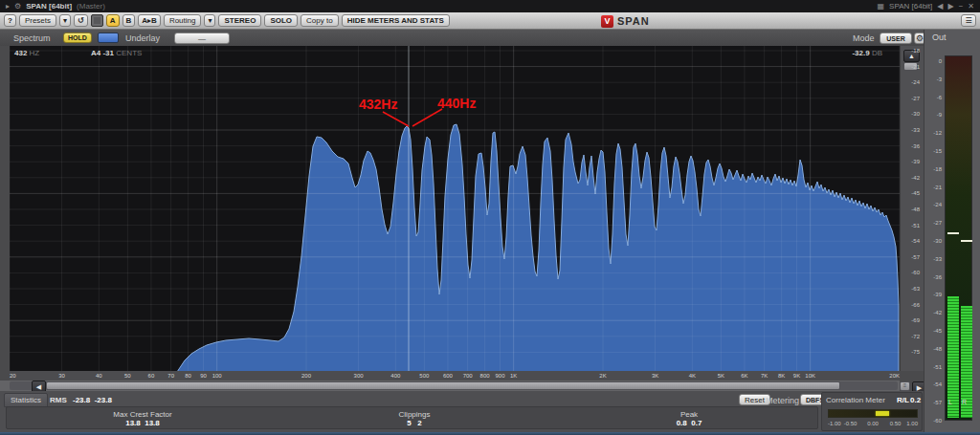 The height and width of the screenshot is (435, 980). Describe the element at coordinates (26, 400) in the screenshot. I see `tab-statistics: Statistics` at that location.